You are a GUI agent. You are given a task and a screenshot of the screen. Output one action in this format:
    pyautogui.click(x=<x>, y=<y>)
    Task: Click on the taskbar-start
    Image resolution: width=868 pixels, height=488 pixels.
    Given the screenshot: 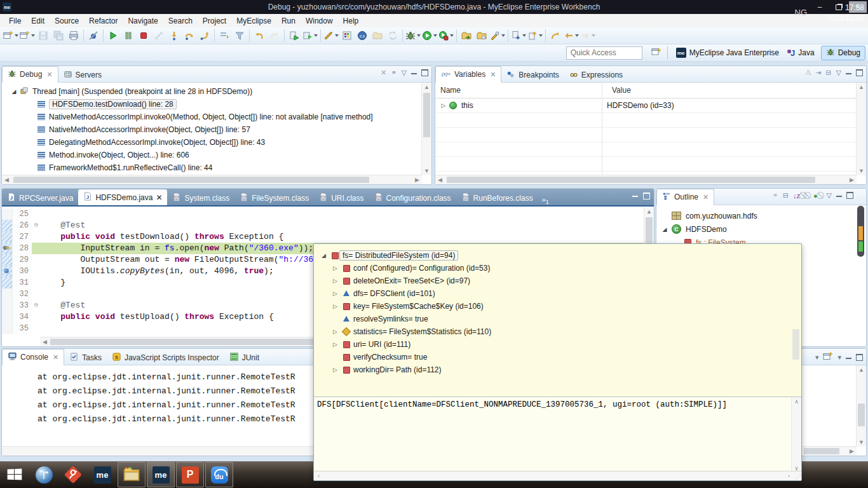 What is the action you would take?
    pyautogui.click(x=15, y=475)
    